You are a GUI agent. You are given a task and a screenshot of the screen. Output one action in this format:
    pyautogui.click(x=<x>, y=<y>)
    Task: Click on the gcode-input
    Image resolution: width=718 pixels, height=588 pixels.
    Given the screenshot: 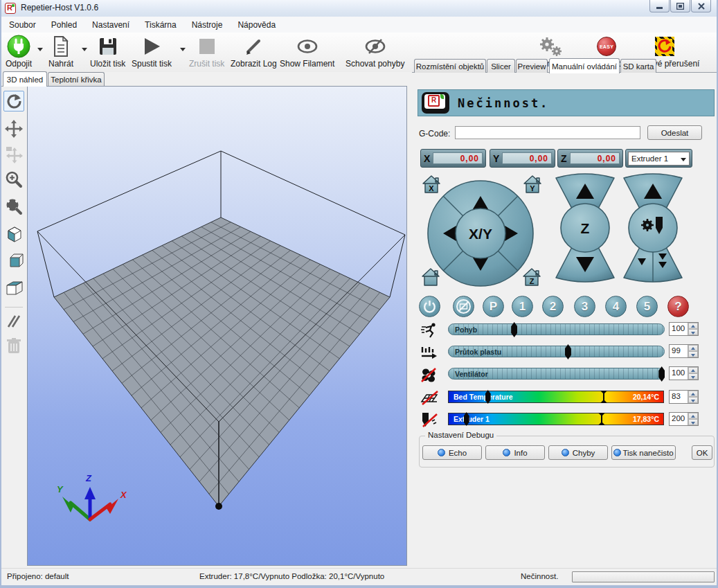 What is the action you would take?
    pyautogui.click(x=548, y=133)
    